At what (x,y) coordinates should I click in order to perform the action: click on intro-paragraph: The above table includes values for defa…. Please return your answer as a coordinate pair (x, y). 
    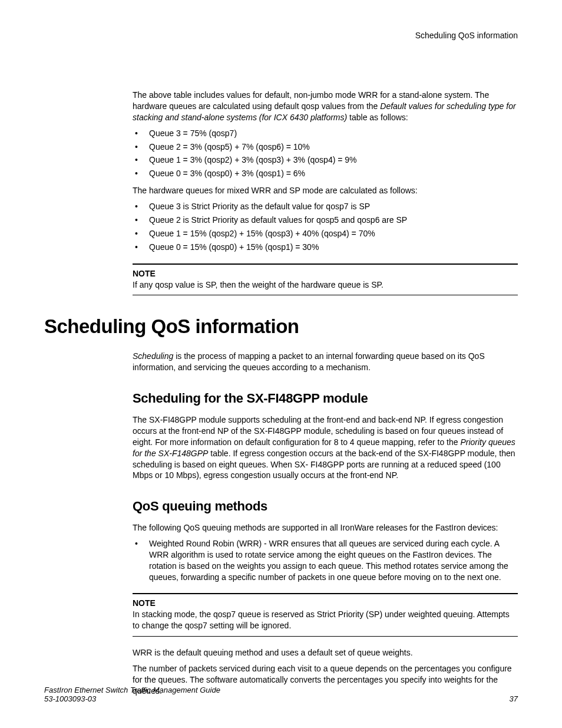
    Looking at the image, I should click on (325, 106).